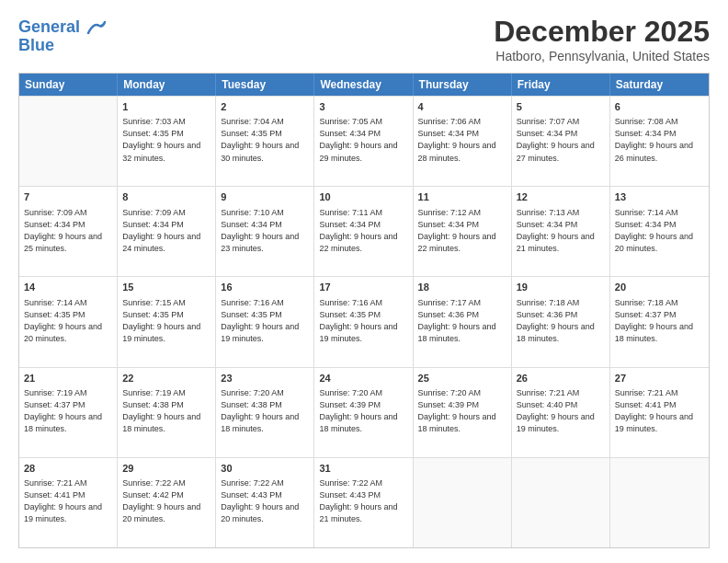 The width and height of the screenshot is (728, 563). What do you see at coordinates (463, 85) in the screenshot?
I see `header-thursday: Thursday` at bounding box center [463, 85].